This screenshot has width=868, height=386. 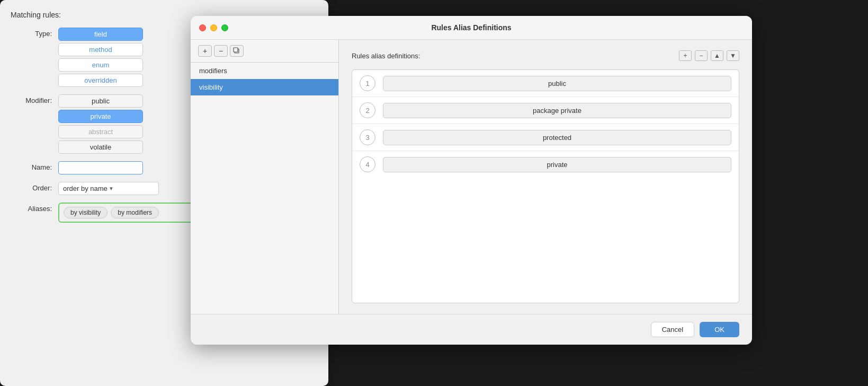 What do you see at coordinates (557, 110) in the screenshot?
I see `def-value-package-private: package private` at bounding box center [557, 110].